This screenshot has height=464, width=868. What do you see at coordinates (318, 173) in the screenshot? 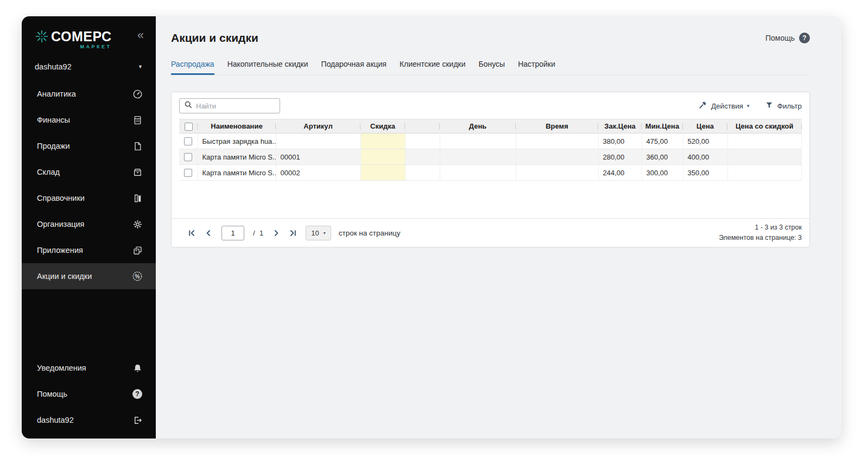
I see `cell-sku: 00002` at bounding box center [318, 173].